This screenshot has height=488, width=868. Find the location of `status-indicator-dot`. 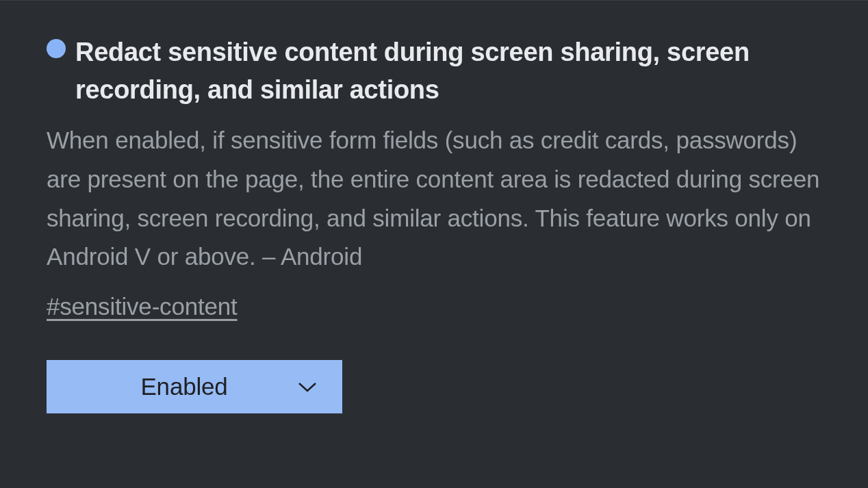

status-indicator-dot is located at coordinates (56, 49).